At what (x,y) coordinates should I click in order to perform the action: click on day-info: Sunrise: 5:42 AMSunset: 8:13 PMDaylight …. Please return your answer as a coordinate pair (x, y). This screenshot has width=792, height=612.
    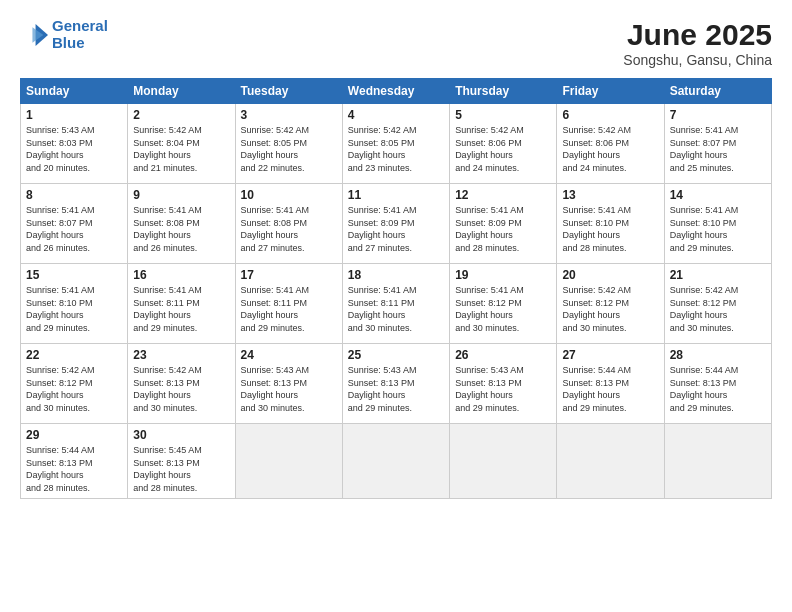
    Looking at the image, I should click on (181, 389).